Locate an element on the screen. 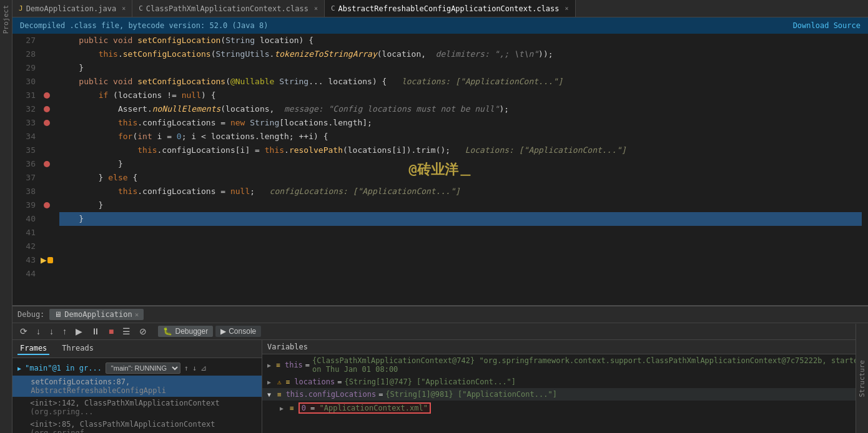 Image resolution: width=868 pixels, height=433 pixels. code-line-32: if (locations != null) { is located at coordinates (461, 95).